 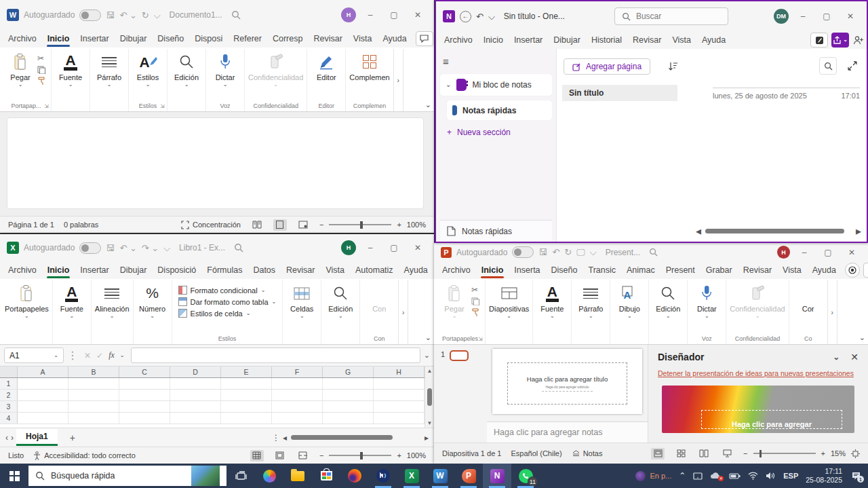 I want to click on taskbar-powerpoint-icon: P, so click(x=469, y=476).